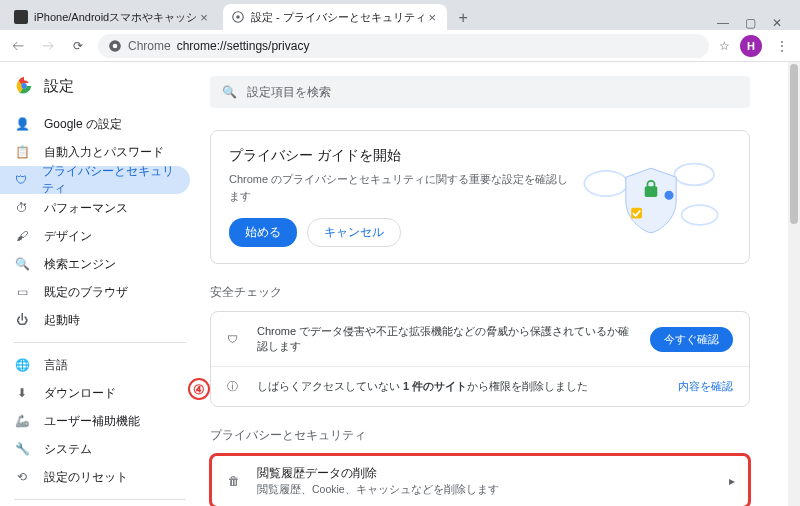 The height and width of the screenshot is (506, 800). Describe the element at coordinates (22, 124) in the screenshot. I see `person-icon: 👤` at that location.